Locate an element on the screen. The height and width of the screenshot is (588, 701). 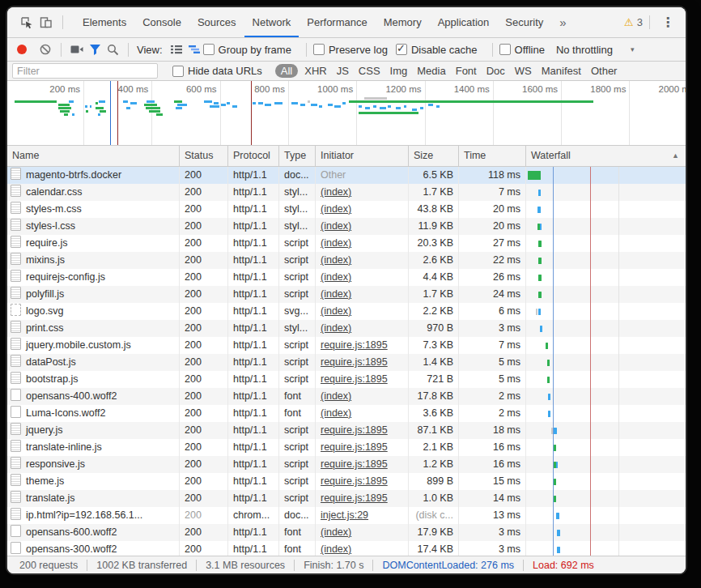
filter-toggle-button is located at coordinates (95, 49).